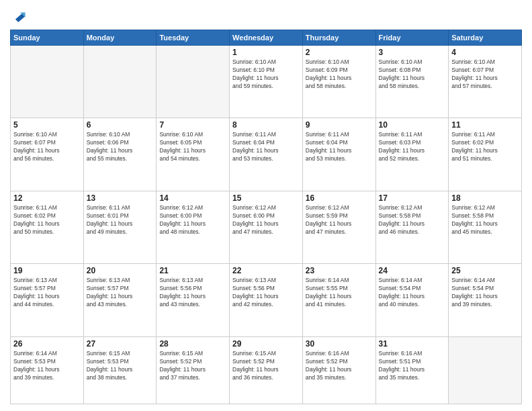 This screenshot has height=411, width=532. What do you see at coordinates (193, 344) in the screenshot?
I see `day-number: 28` at bounding box center [193, 344].